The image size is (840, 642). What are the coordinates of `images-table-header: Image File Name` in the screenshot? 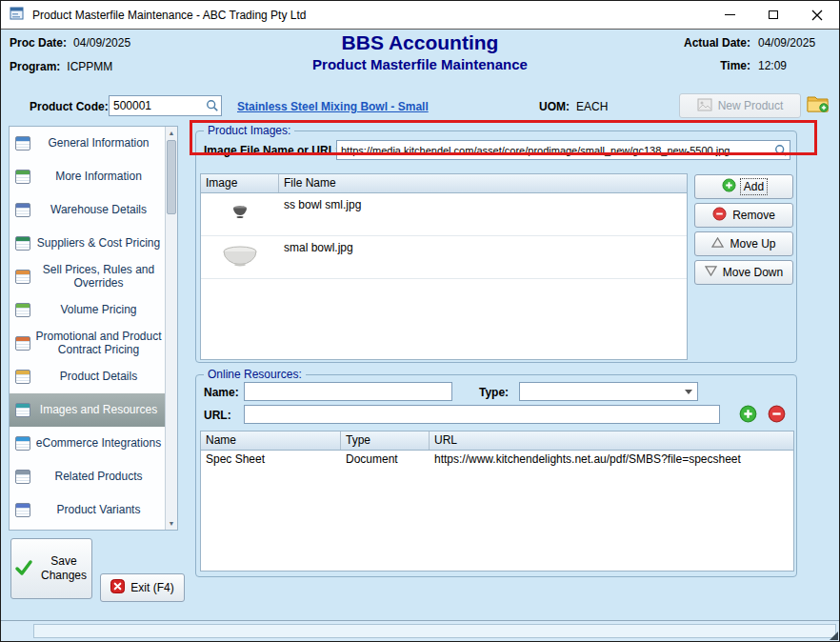 It's located at (444, 184).